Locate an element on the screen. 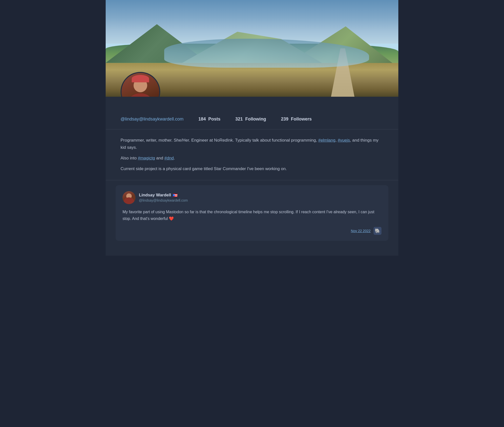 This screenshot has height=427, width=504. post-user-info: Lindsay Wardell 🇵🇷 @lindsay@lindsaykward… is located at coordinates (163, 197).